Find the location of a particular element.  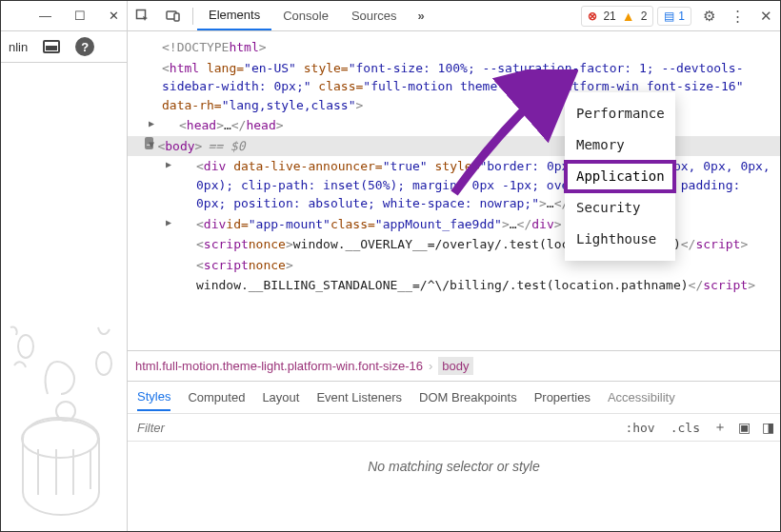

dropdown-item-security: Security is located at coordinates (620, 207).